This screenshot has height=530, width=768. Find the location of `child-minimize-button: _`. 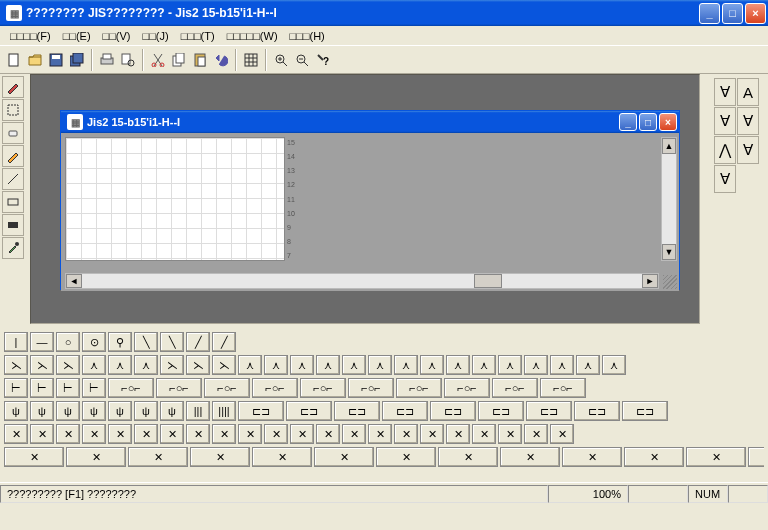

child-minimize-button: _ is located at coordinates (628, 122).